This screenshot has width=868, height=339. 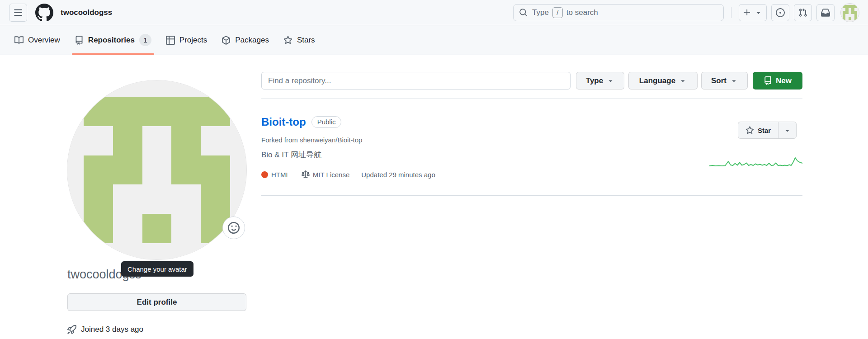 What do you see at coordinates (558, 13) in the screenshot?
I see `slash-key-hint: /` at bounding box center [558, 13].